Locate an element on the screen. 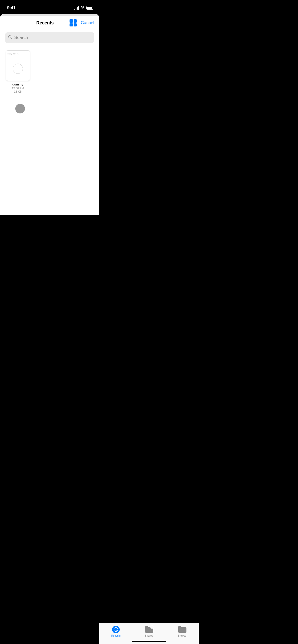  nav-header: Recents Cancel is located at coordinates (50, 23).